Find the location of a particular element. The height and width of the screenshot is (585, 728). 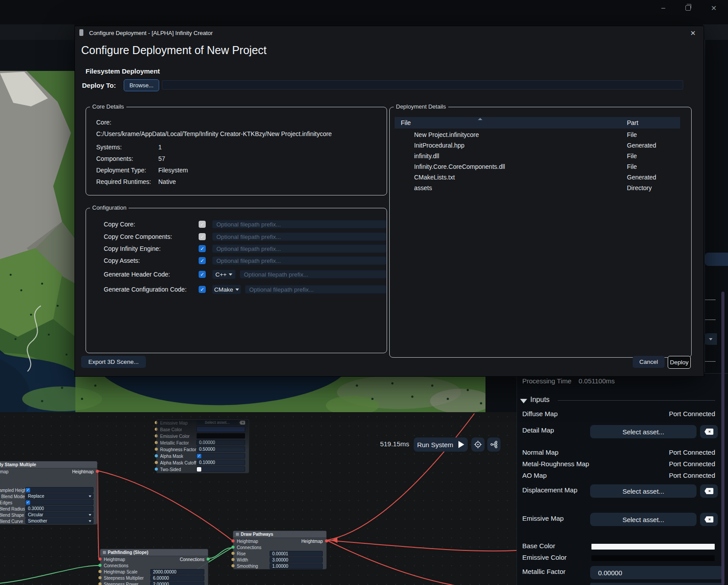

generate-header-prefix-input is located at coordinates (313, 274).